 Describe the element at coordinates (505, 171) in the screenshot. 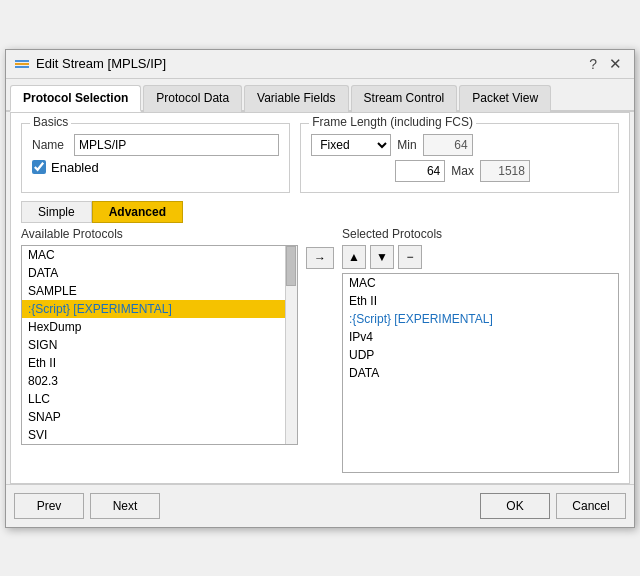

I see `max-input` at that location.